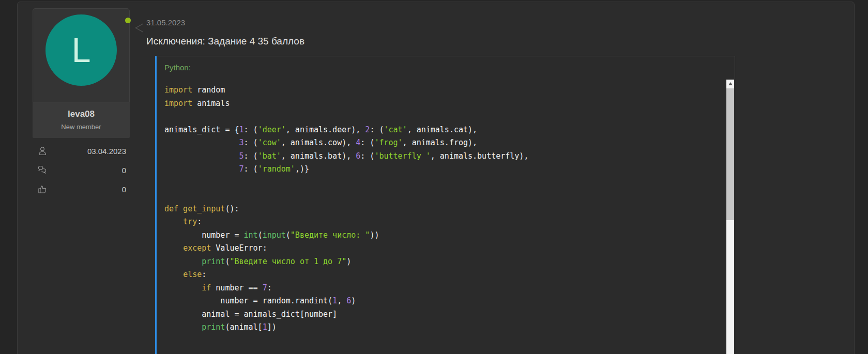 The image size is (868, 354). What do you see at coordinates (81, 114) in the screenshot?
I see `username-link: leva08` at bounding box center [81, 114].